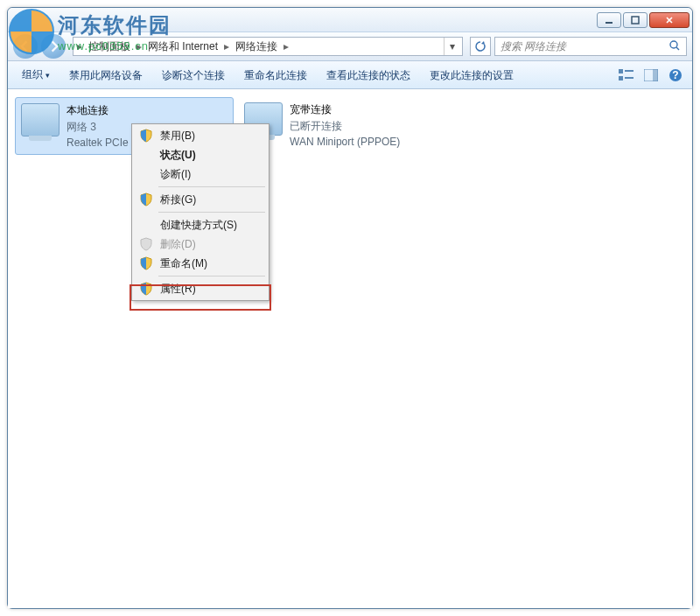  What do you see at coordinates (609, 20) in the screenshot?
I see `minimize-button` at bounding box center [609, 20].